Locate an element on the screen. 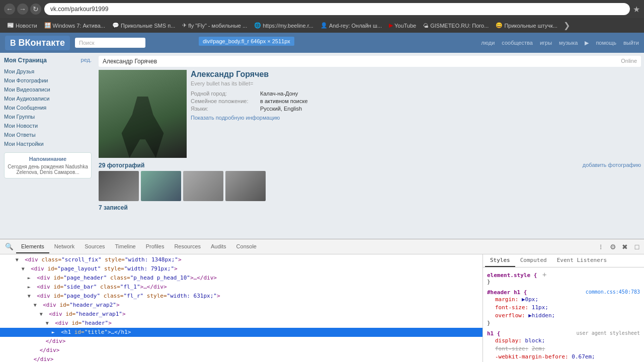 This screenshot has width=644, height=362. tab-sources: Sources is located at coordinates (95, 247).